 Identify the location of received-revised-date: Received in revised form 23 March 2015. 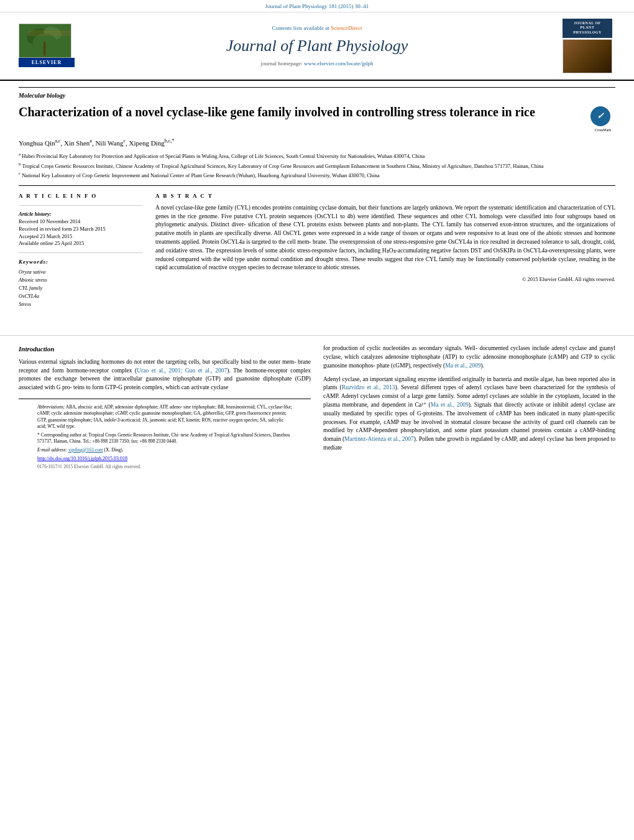
(81, 229).